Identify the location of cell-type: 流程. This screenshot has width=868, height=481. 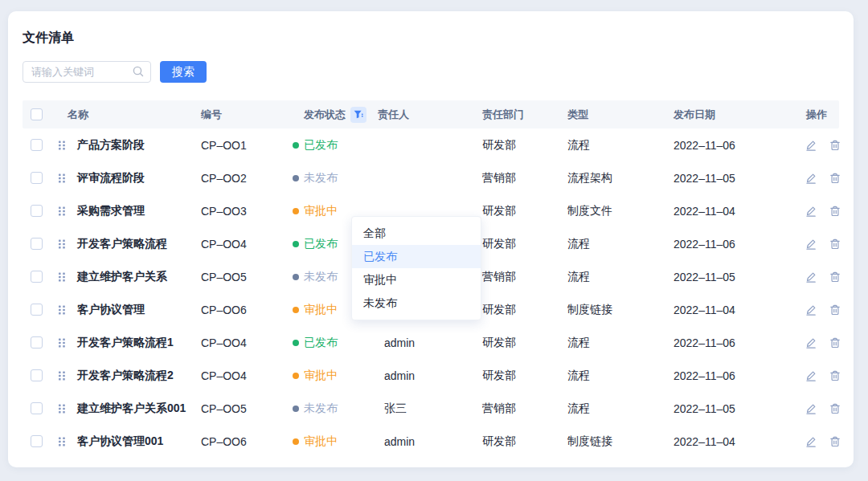
(620, 277).